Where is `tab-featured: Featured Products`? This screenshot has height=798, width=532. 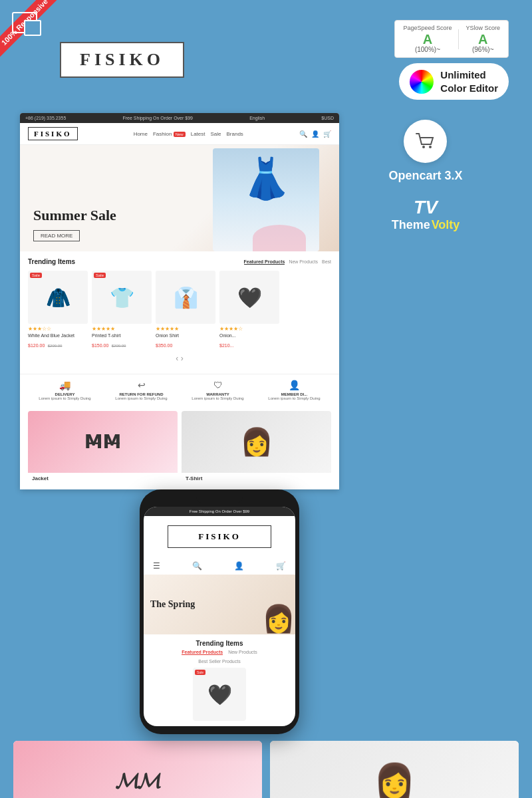 tab-featured: Featured Products is located at coordinates (265, 262).